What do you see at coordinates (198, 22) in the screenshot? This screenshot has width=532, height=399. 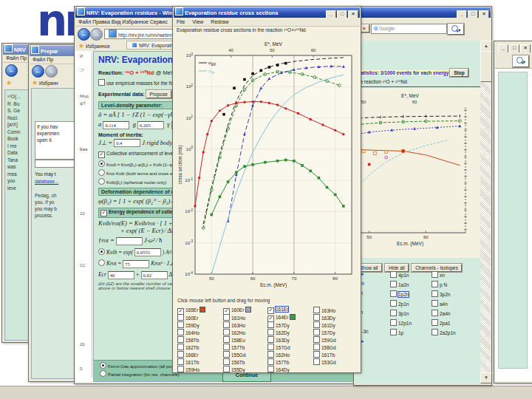 I see `menu-item-view: View` at bounding box center [198, 22].